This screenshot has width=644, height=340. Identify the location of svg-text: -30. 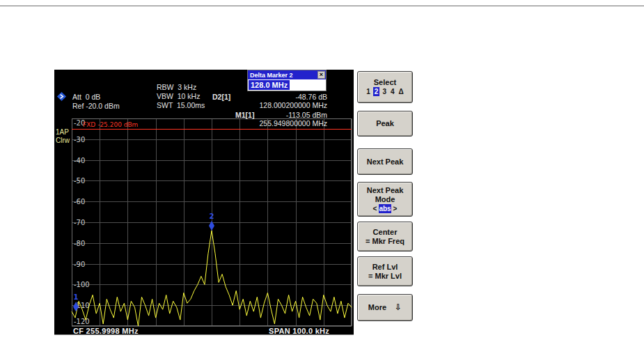
(79, 139).